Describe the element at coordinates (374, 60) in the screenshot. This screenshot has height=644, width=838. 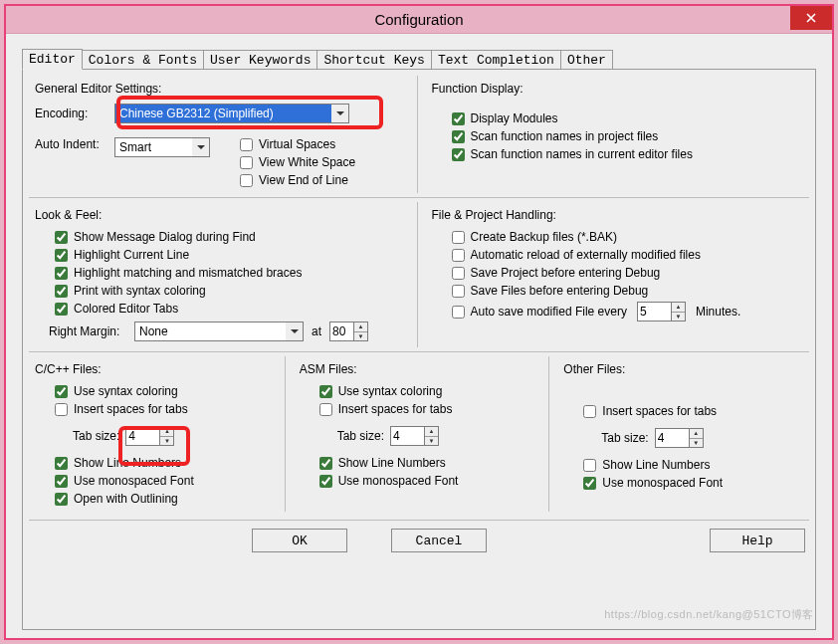
I see `tab-shortcut-keys: Shortcut Keys` at that location.